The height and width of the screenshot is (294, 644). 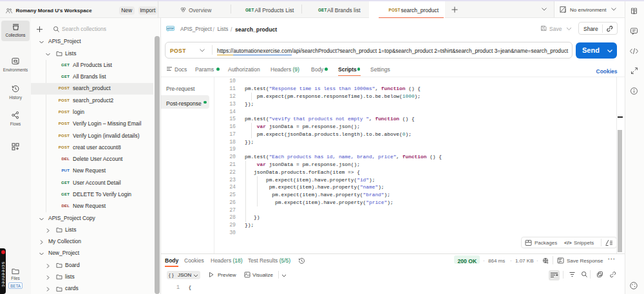 I want to click on svg-text: HTTP, so click(x=170, y=28).